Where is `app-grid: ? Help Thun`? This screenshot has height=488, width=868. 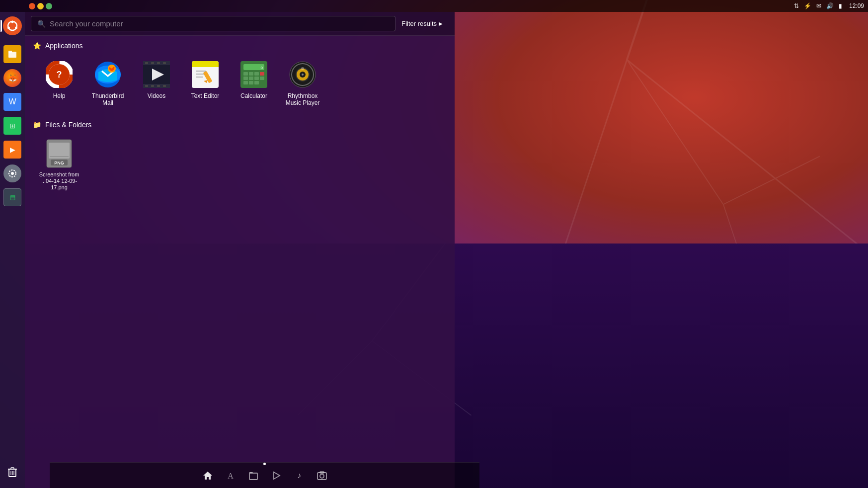 app-grid: ? Help Thun is located at coordinates (239, 83).